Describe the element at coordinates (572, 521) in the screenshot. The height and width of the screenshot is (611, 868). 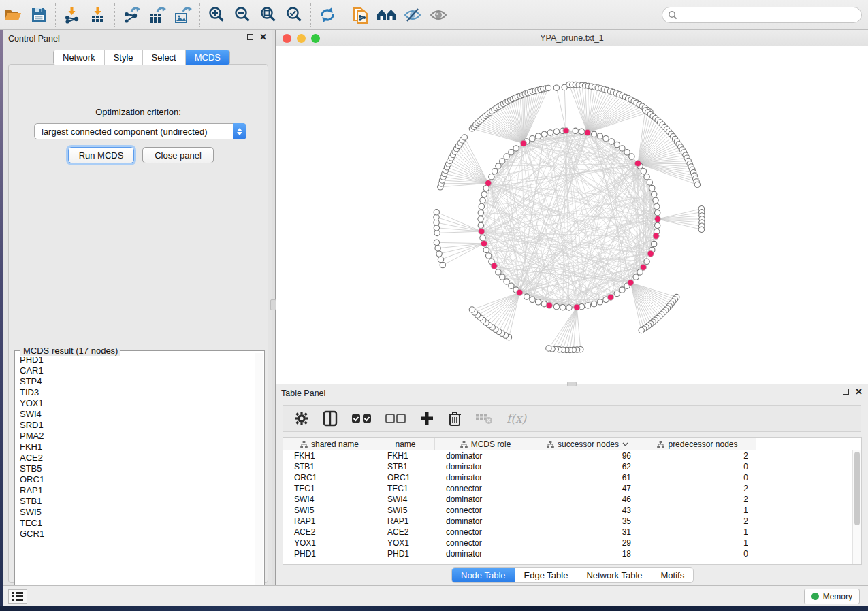
I see `table-row: RAP1RAP1dominator352` at that location.